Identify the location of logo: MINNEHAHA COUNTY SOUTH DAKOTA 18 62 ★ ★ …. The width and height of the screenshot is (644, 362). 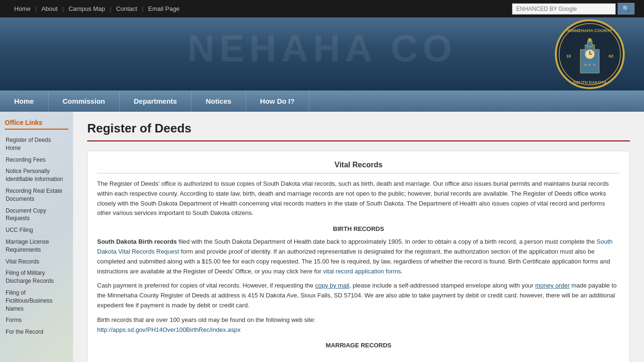
(590, 54).